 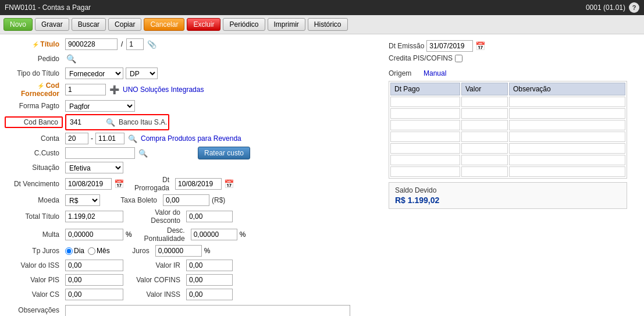 I want to click on valor-ir-input: 0,00, so click(x=209, y=265).